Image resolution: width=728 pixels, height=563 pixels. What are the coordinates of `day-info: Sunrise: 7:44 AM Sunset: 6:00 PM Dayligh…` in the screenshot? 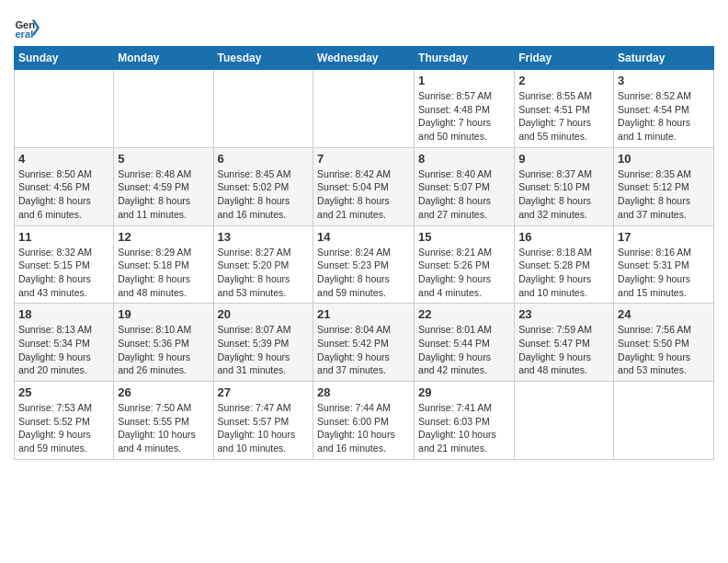 It's located at (364, 429).